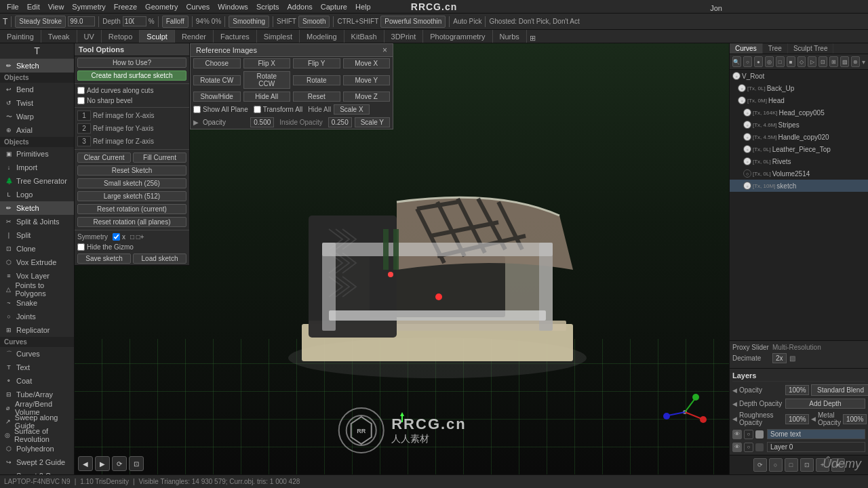 The image size is (868, 488). I want to click on move-z-btn: Move Z, so click(367, 96).